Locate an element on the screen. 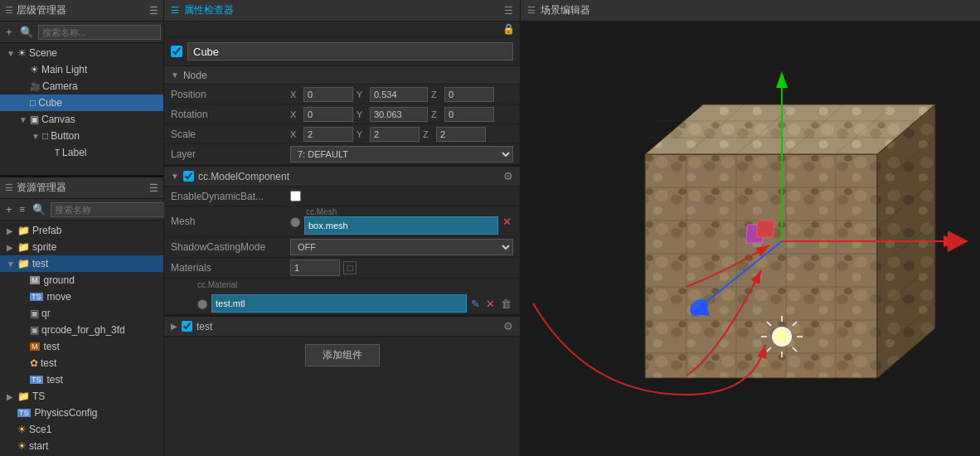  asset-item-qrcode: ▣ qrcode_for_gh_3fd is located at coordinates (81, 330).